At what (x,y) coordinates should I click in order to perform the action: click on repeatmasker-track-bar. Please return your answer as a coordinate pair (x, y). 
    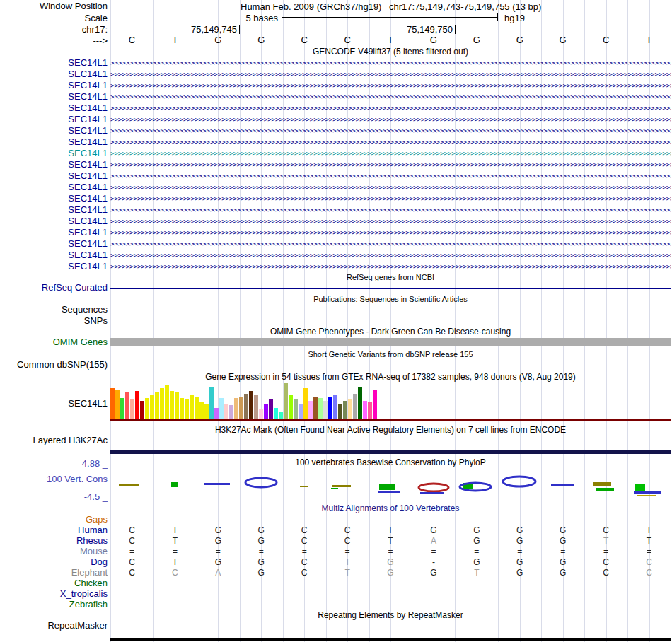
    Looking at the image, I should click on (390, 639).